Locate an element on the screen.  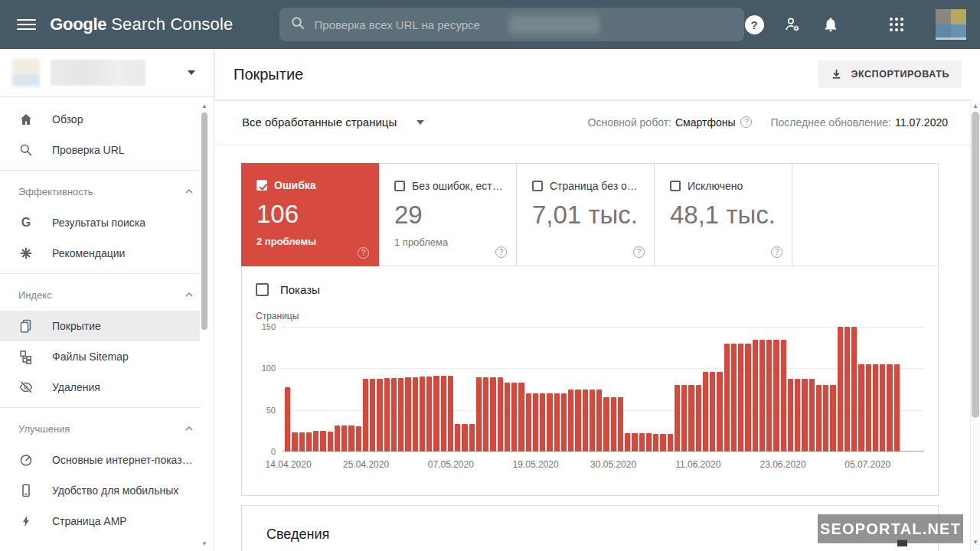
scope-dropdown: Все обработанные страницы is located at coordinates (333, 122).